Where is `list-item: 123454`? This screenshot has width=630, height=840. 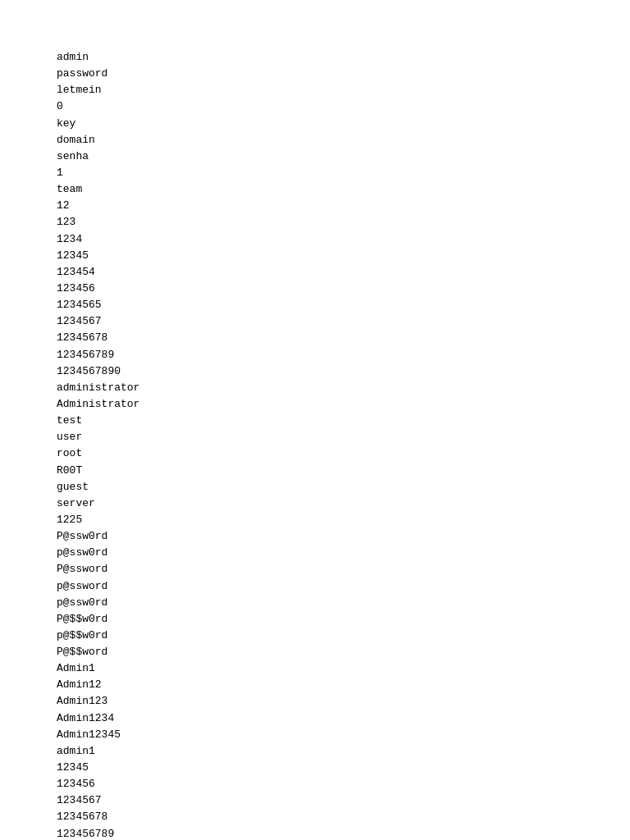 list-item: 123454 is located at coordinates (343, 272).